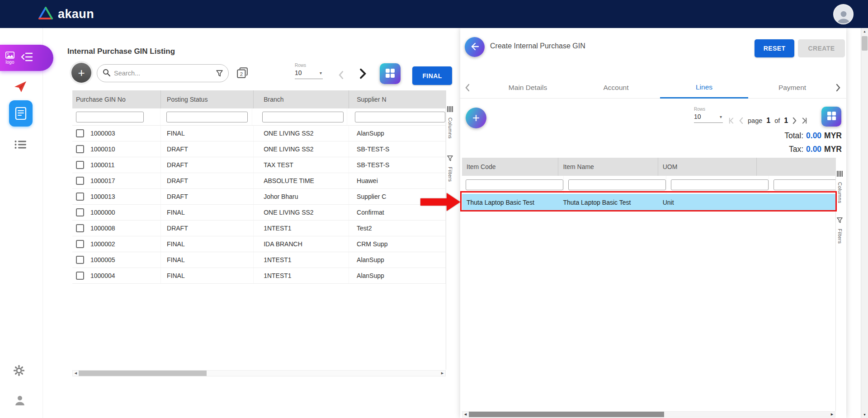 Image resolution: width=868 pixels, height=418 pixels. I want to click on filter-input-gin-no, so click(110, 117).